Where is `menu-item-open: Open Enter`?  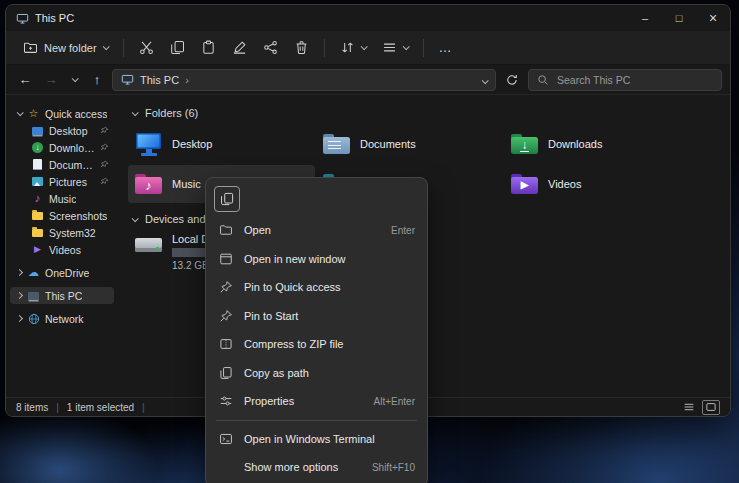
menu-item-open: Open Enter is located at coordinates (316, 230).